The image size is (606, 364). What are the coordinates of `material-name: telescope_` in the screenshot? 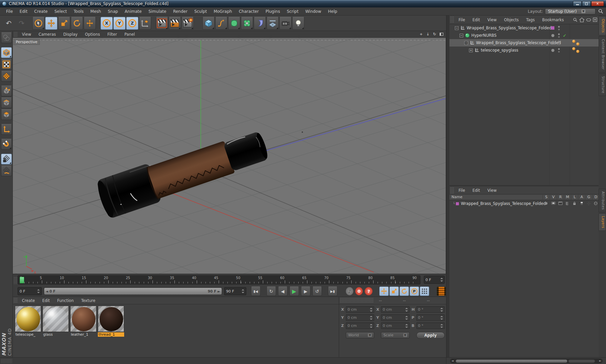 It's located at (28, 334).